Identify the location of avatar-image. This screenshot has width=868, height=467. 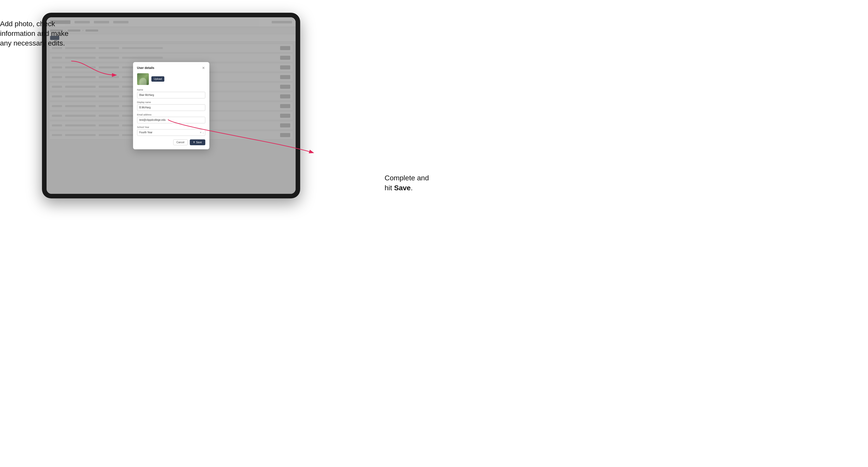
(143, 79).